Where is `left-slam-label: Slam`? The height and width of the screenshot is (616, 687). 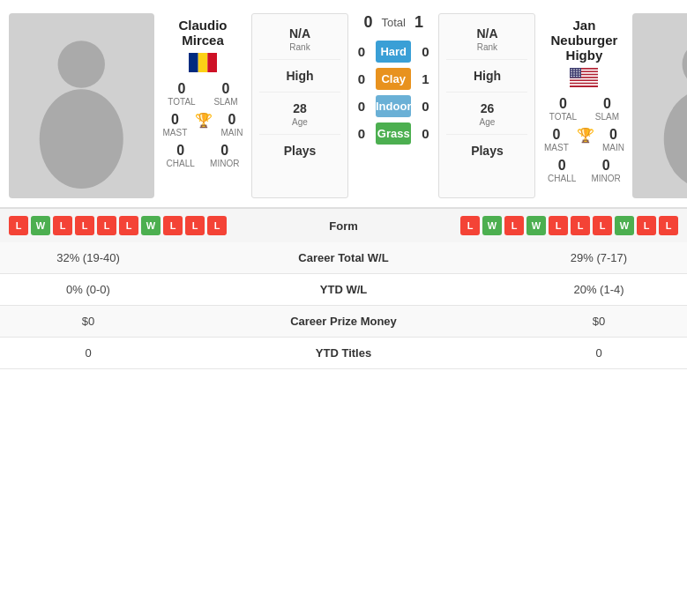
left-slam-label: Slam is located at coordinates (226, 102).